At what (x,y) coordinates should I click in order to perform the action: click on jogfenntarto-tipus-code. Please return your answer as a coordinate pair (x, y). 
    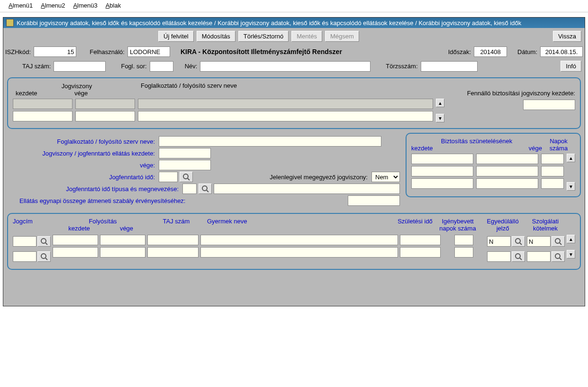
    Looking at the image, I should click on (190, 189).